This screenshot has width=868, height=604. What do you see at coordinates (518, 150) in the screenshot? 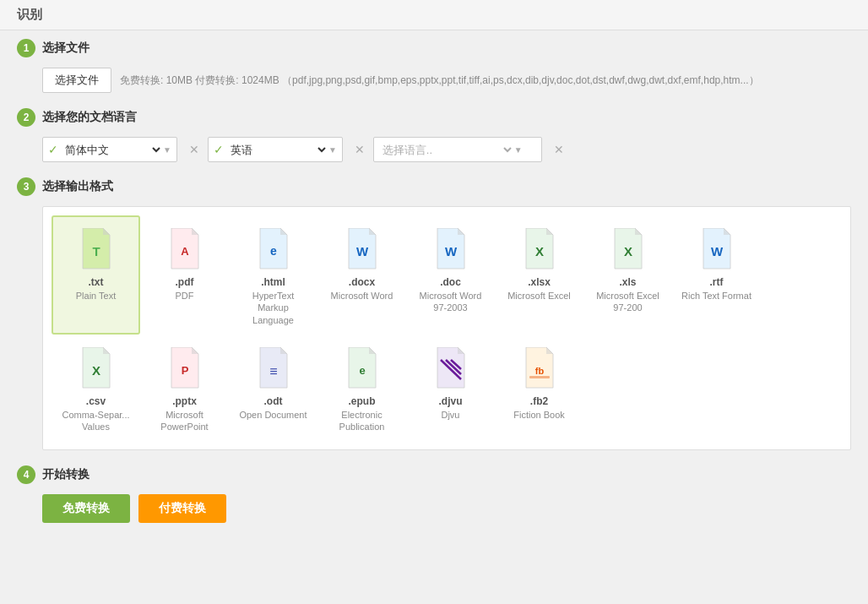
I see `lang3-dropdown-icon: ▼` at bounding box center [518, 150].